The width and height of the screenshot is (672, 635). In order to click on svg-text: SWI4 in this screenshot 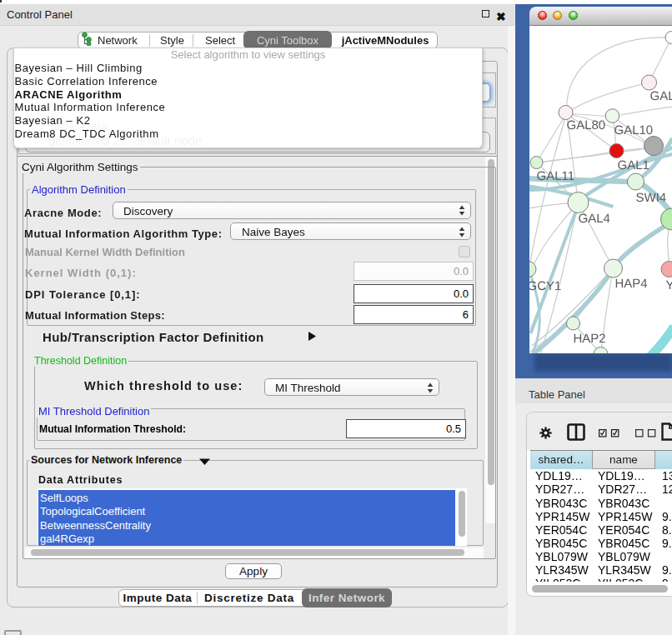, I will do `click(650, 198)`.